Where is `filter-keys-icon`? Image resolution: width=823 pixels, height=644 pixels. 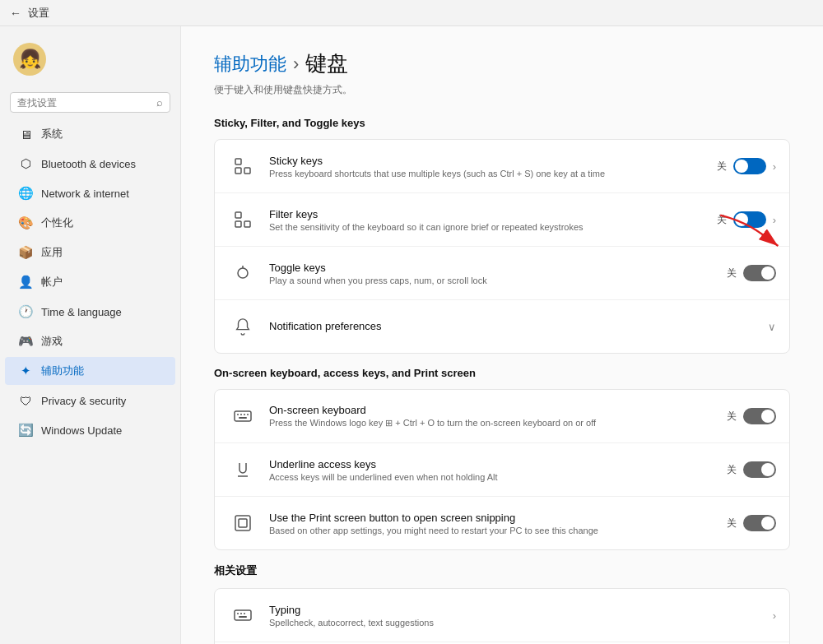 filter-keys-icon is located at coordinates (243, 220).